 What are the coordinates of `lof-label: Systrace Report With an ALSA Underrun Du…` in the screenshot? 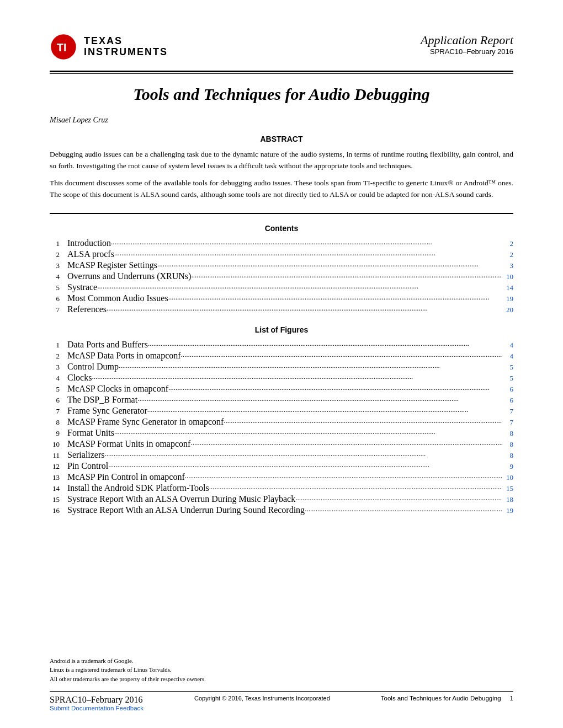 It's located at (186, 510).